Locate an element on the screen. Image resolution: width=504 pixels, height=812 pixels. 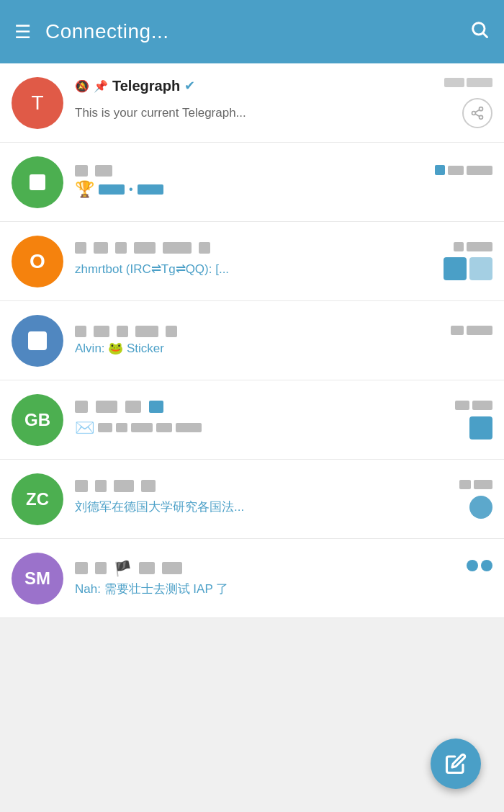
chat-bottom-row: Alvin: 🐸 Sticker is located at coordinates (284, 349).